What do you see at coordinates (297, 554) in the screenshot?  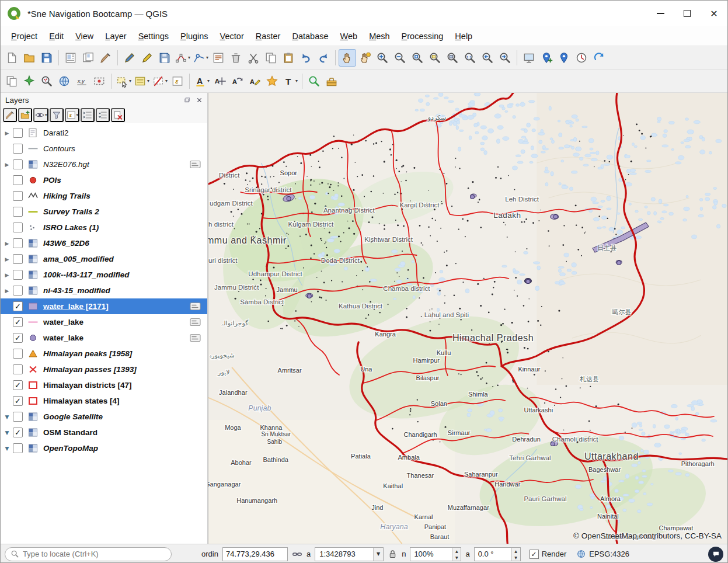 I see `extents-link-icon` at bounding box center [297, 554].